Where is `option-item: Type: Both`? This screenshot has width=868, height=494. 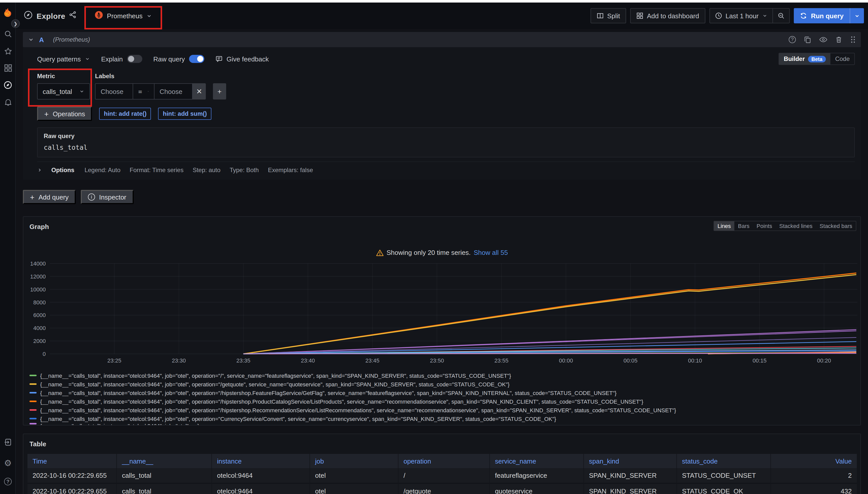
option-item: Type: Both is located at coordinates (244, 170).